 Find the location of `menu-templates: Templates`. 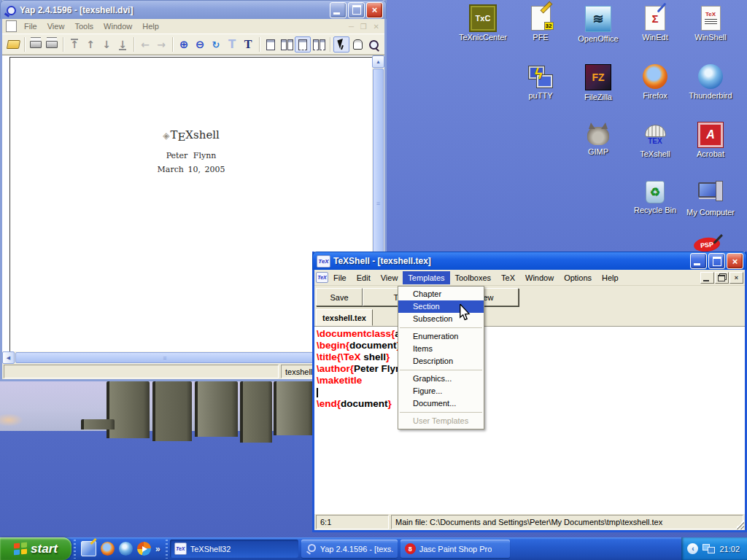

menu-templates: Templates is located at coordinates (426, 278).